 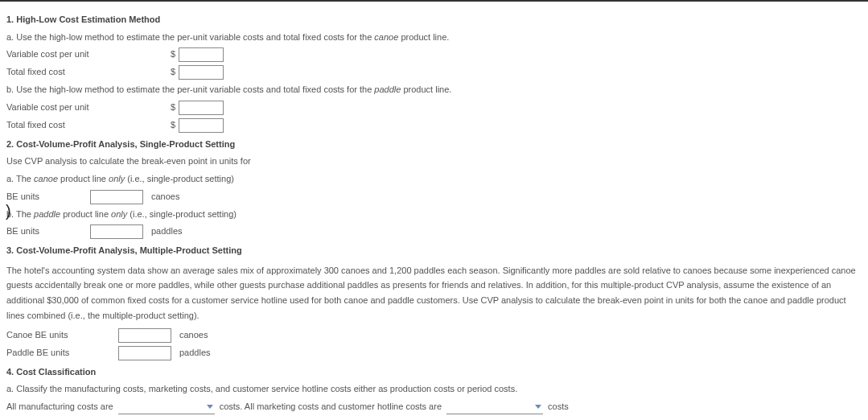 I want to click on q1a-text: a. Use the high-low method to estimate t…, so click(x=434, y=38).